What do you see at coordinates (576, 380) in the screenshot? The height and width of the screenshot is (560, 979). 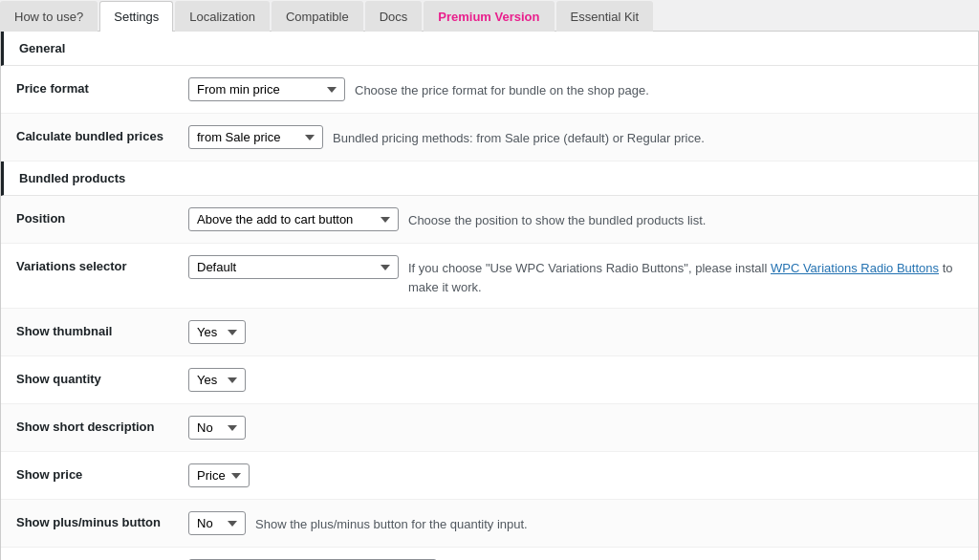 I see `show-quantity-control: Yes No` at bounding box center [576, 380].